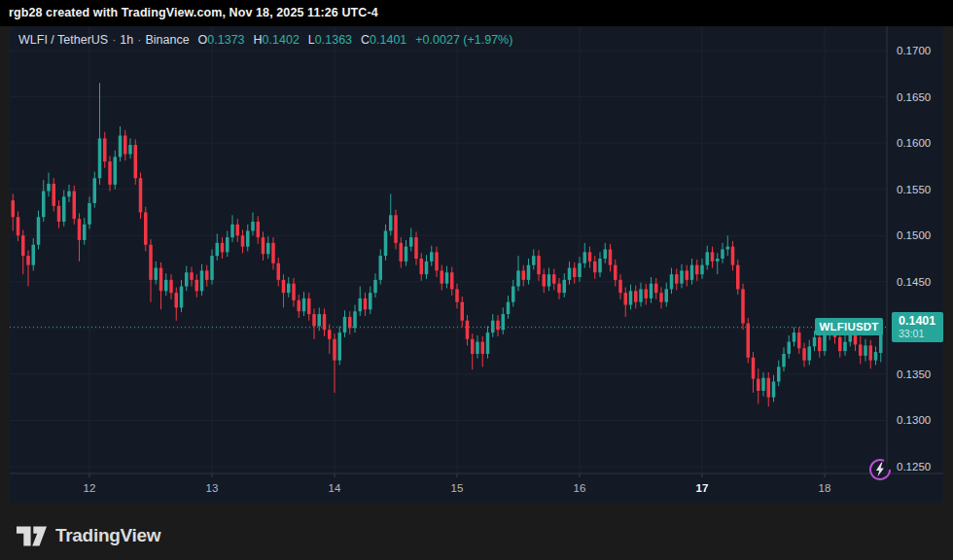  What do you see at coordinates (335, 488) in the screenshot?
I see `time-axis-label: 14` at bounding box center [335, 488].